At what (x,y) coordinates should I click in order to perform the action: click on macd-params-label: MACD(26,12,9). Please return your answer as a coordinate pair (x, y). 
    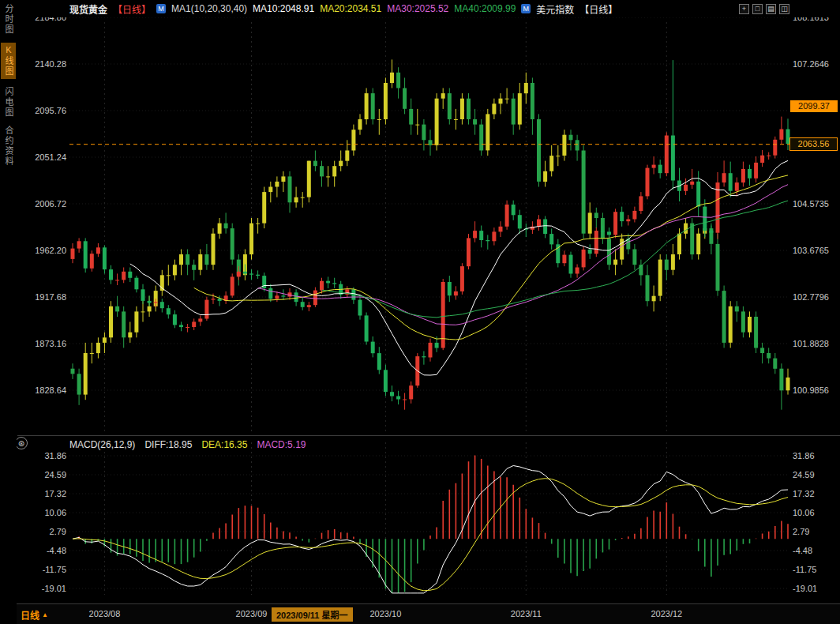
    Looking at the image, I should click on (103, 445).